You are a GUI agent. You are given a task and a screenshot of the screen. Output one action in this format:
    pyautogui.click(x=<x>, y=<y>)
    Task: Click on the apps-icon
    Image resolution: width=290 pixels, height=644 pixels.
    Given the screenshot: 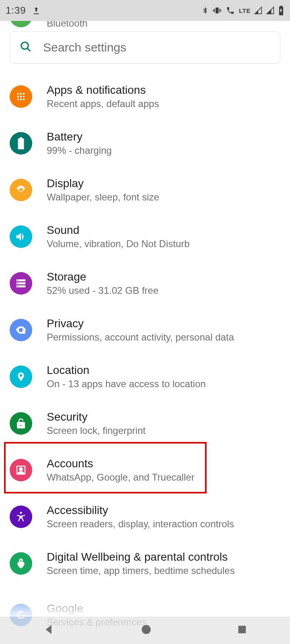 What is the action you would take?
    pyautogui.click(x=21, y=97)
    